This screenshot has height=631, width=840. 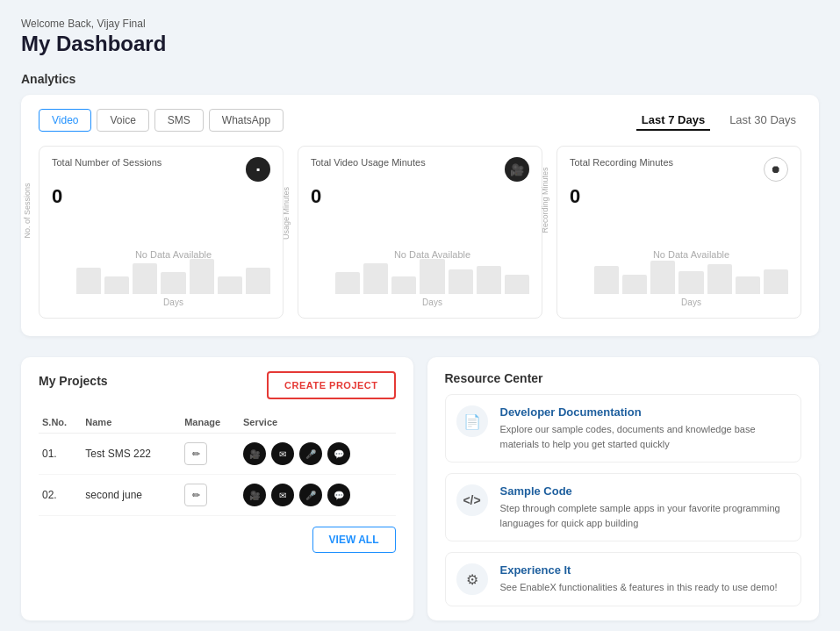 I want to click on projects-header: My Projects CREATE PROJECT, so click(x=218, y=385).